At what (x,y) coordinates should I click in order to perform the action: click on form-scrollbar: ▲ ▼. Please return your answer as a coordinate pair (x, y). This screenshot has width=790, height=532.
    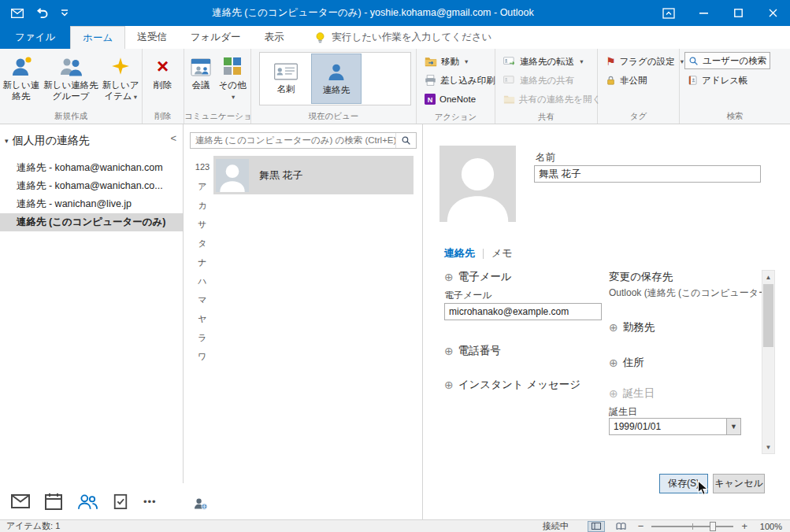
    Looking at the image, I should click on (769, 362).